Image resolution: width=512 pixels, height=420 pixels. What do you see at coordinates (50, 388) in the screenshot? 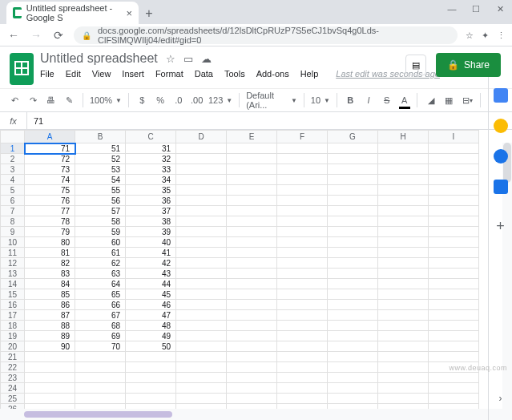
I see `cell-A24` at bounding box center [50, 388].